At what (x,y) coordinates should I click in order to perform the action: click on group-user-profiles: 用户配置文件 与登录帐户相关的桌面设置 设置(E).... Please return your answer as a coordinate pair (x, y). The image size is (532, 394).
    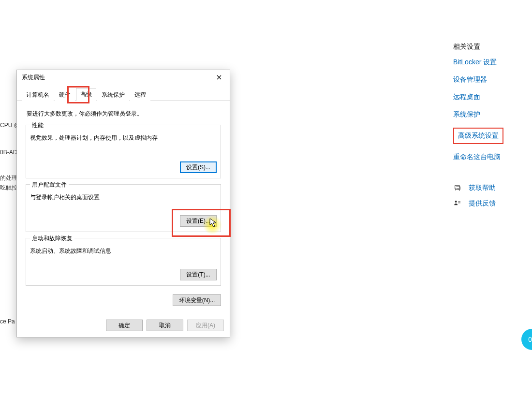
    Looking at the image, I should click on (123, 208).